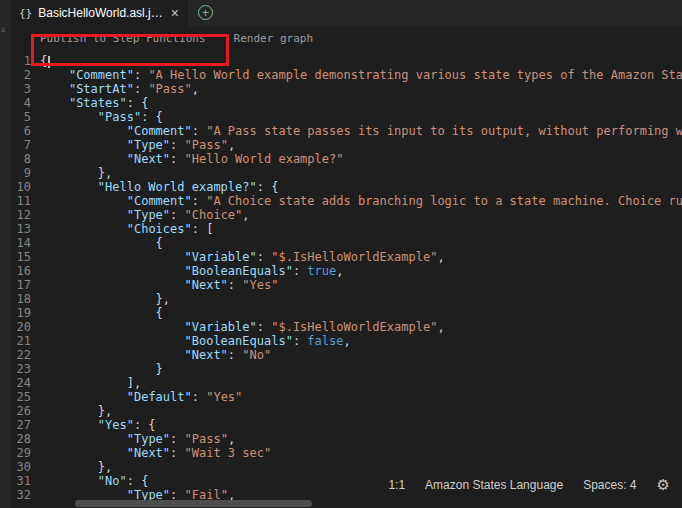  What do you see at coordinates (20, 383) in the screenshot?
I see `line-number: 24` at bounding box center [20, 383].